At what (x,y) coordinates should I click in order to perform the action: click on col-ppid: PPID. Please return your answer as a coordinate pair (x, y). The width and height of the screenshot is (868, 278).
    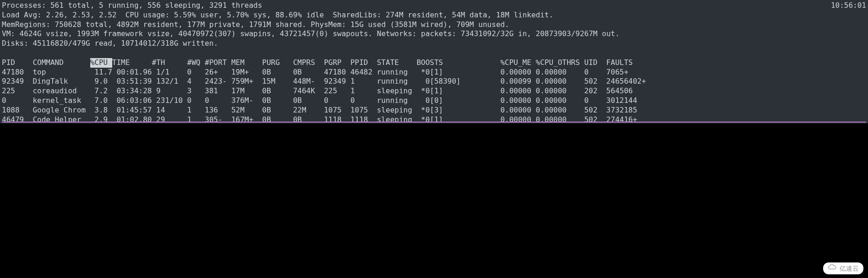
    Looking at the image, I should click on (364, 63).